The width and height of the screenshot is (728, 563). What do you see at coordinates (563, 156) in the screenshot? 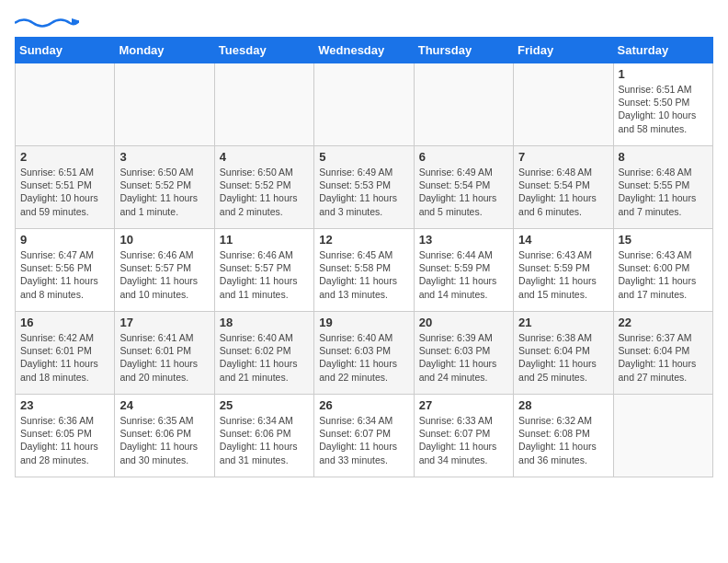
I see `day-number: 7` at bounding box center [563, 156].